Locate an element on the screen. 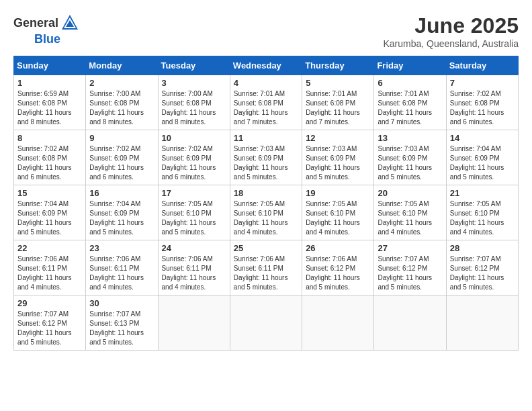 Image resolution: width=532 pixels, height=411 pixels. table-row: 5 Sunrise: 7:01 AM Sunset: 6:08 PM Dayli… is located at coordinates (339, 103).